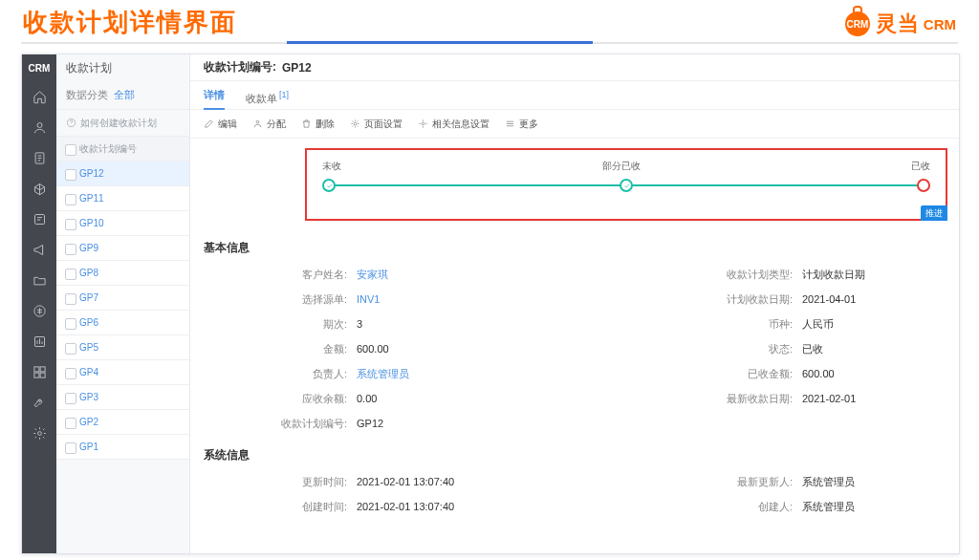  Describe the element at coordinates (317, 124) in the screenshot. I see `delete-button: 删除` at that location.